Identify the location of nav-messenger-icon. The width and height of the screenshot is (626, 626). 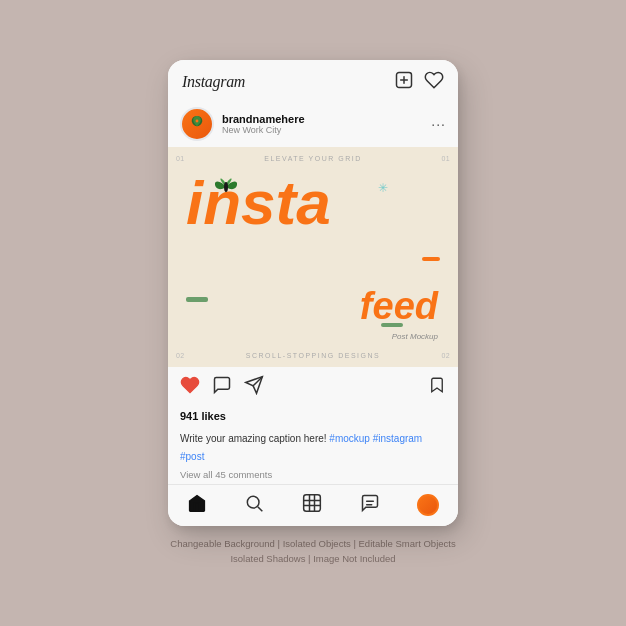
(370, 506).